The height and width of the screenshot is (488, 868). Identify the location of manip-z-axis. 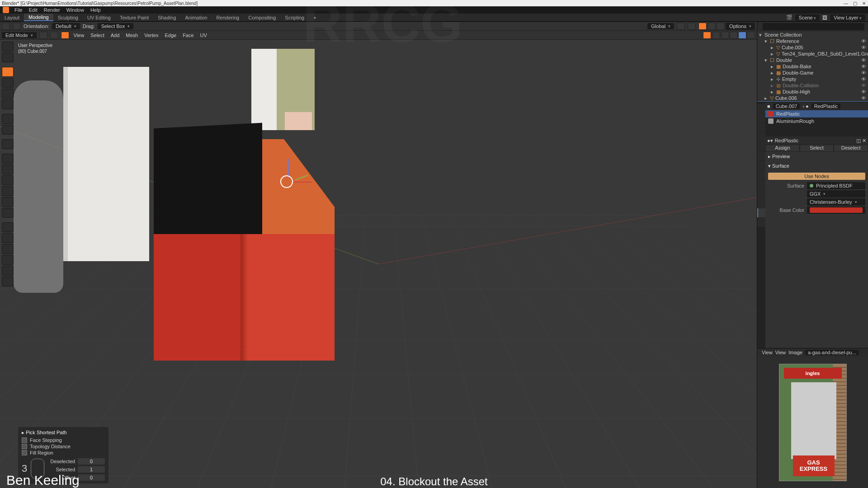
(289, 168).